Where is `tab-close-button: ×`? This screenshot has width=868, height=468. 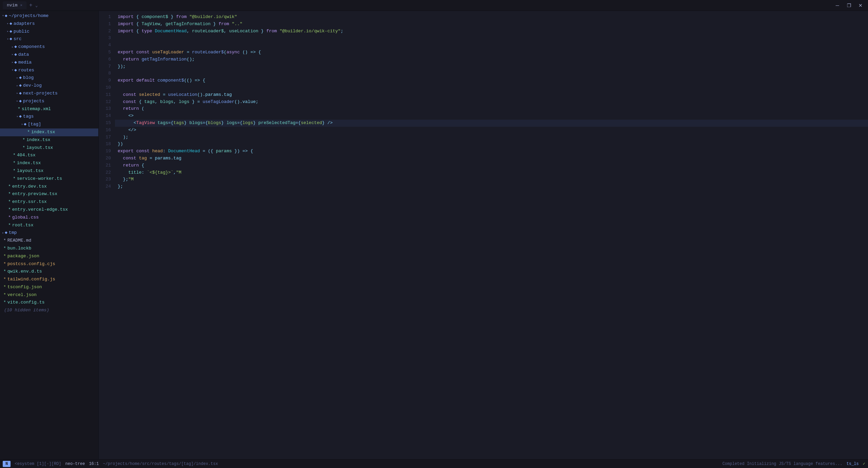
tab-close-button: × is located at coordinates (21, 5).